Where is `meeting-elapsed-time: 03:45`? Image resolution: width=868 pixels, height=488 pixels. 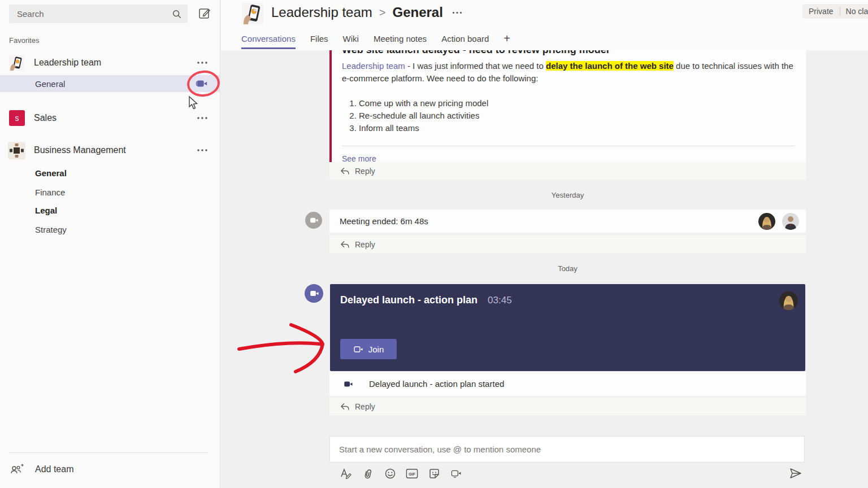 meeting-elapsed-time: 03:45 is located at coordinates (500, 300).